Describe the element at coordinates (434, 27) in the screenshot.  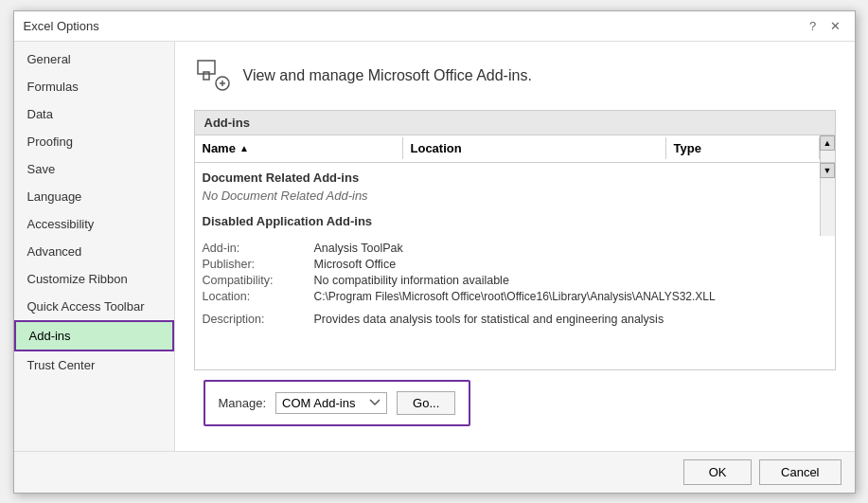
I see `title-bar: Excel Options ? ✕` at that location.